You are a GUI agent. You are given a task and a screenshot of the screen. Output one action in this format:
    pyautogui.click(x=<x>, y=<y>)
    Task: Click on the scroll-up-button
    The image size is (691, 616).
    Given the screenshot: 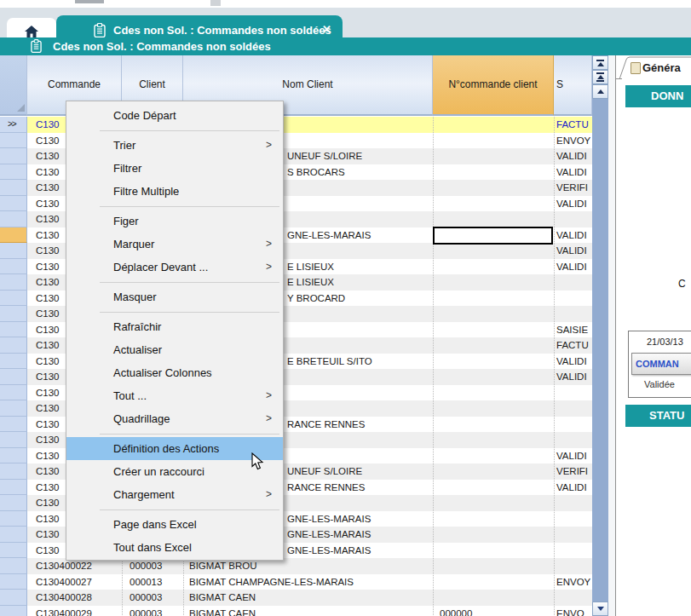 What is the action you would take?
    pyautogui.click(x=600, y=92)
    